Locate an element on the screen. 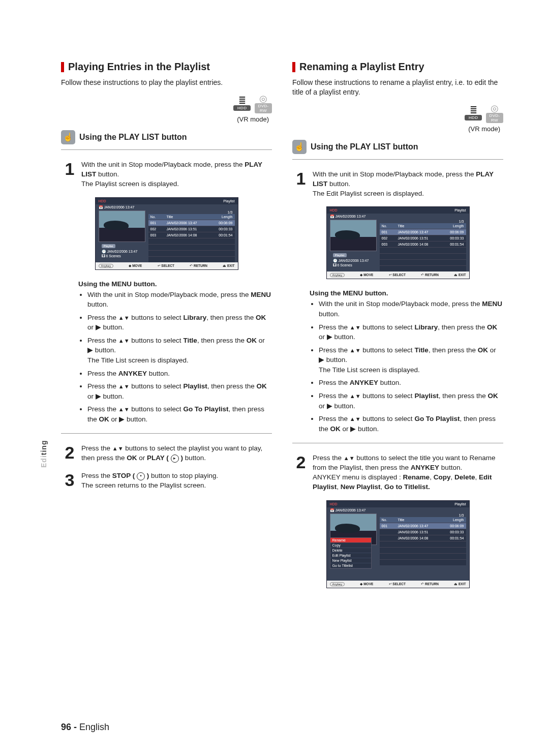 Image resolution: width=549 pixels, height=756 pixels. osd-page-indicator: 1/3 is located at coordinates (192, 213).